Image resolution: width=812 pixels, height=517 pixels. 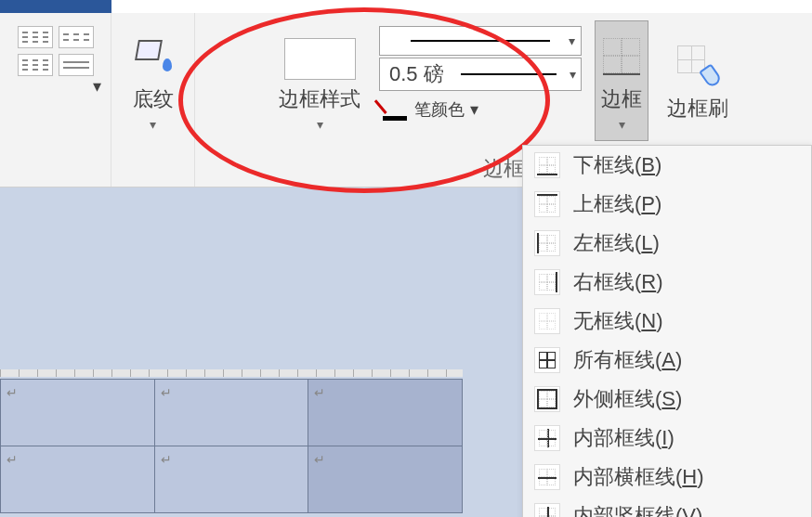 I want to click on border-style-button: 边框样式 ▾, so click(x=320, y=81).